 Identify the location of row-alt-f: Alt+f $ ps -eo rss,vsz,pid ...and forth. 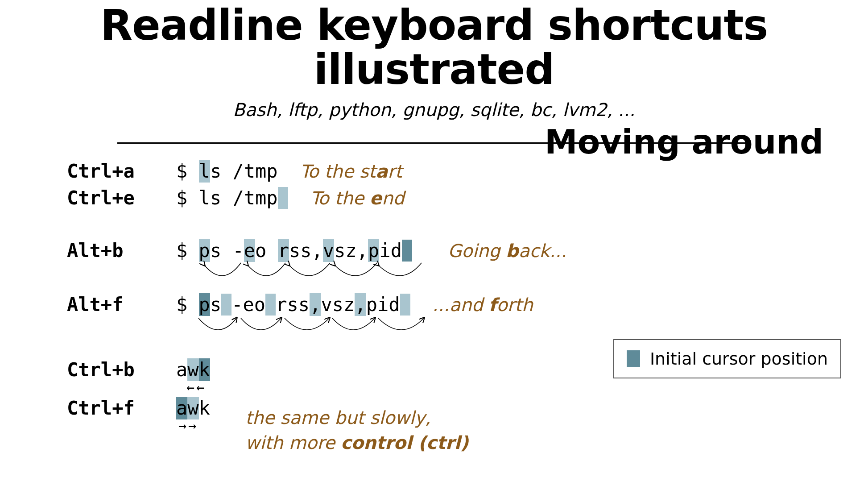
(317, 304).